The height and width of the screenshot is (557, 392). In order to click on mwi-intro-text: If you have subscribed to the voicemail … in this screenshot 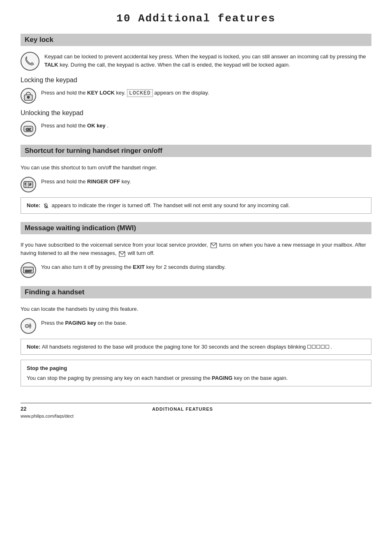, I will do `click(196, 249)`.